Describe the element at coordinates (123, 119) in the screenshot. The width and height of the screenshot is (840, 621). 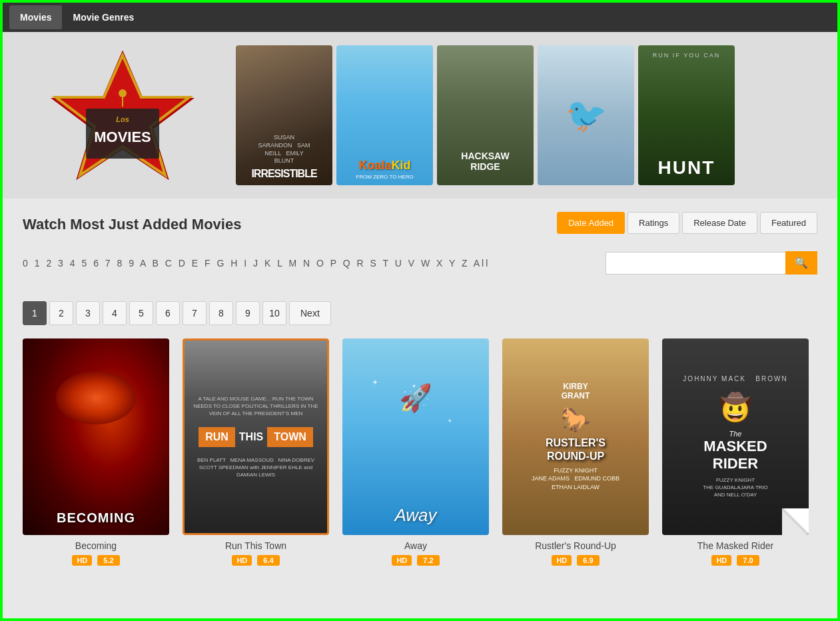
I see `svg-text: Los` at that location.